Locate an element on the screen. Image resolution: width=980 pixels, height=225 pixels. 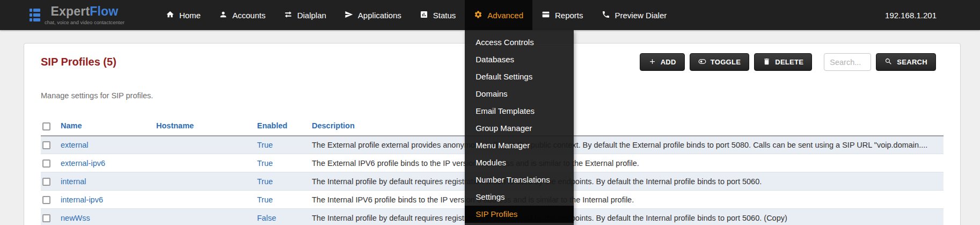
toolbar: ADD TOGGLE DELETE SEARCH is located at coordinates (788, 62).